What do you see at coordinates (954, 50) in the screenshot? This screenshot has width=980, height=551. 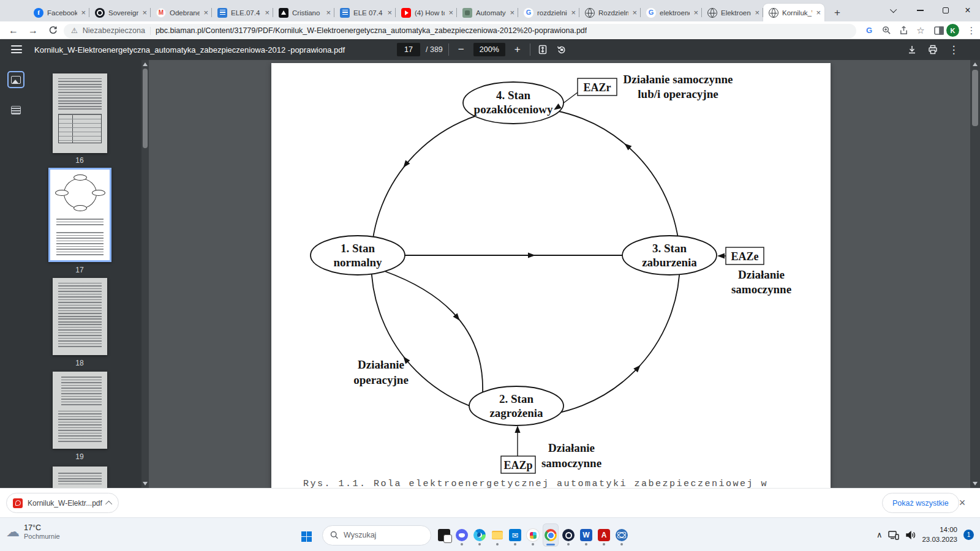 I see `pdf-more-options-icon: ⋮` at bounding box center [954, 50].